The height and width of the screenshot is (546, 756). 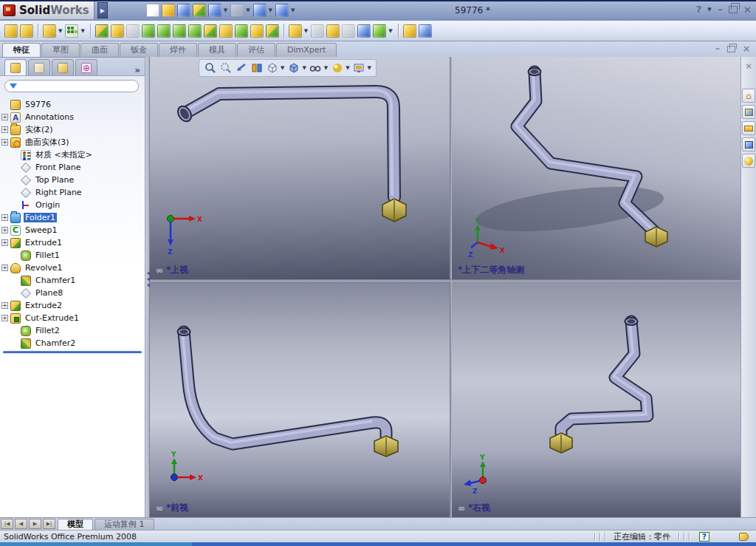 What do you see at coordinates (73, 242) in the screenshot?
I see `tree-item-extrude1: +Extrude1` at bounding box center [73, 242].